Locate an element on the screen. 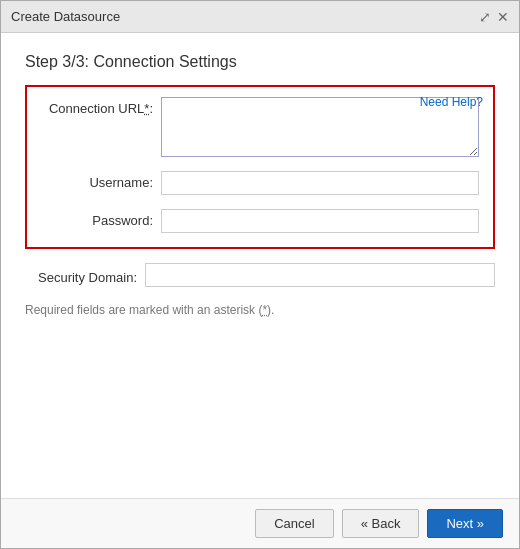  need-help-link: Need Help? is located at coordinates (452, 102).